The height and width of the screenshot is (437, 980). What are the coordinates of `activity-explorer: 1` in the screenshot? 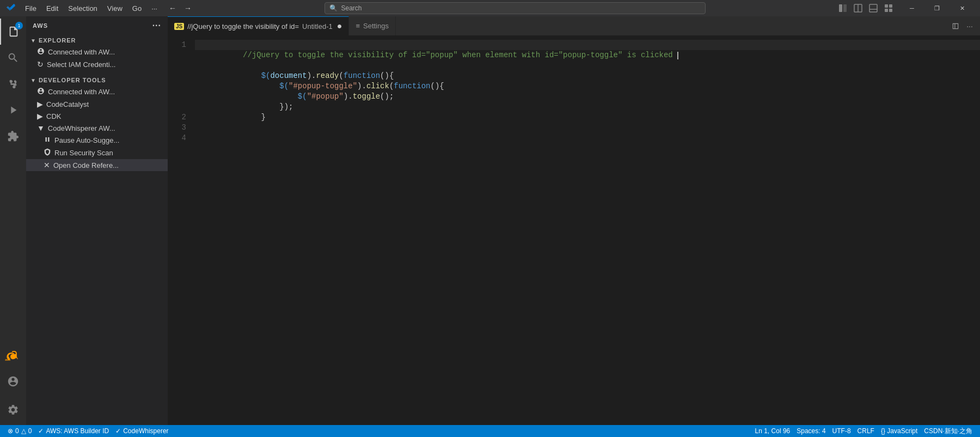 It's located at (13, 32).